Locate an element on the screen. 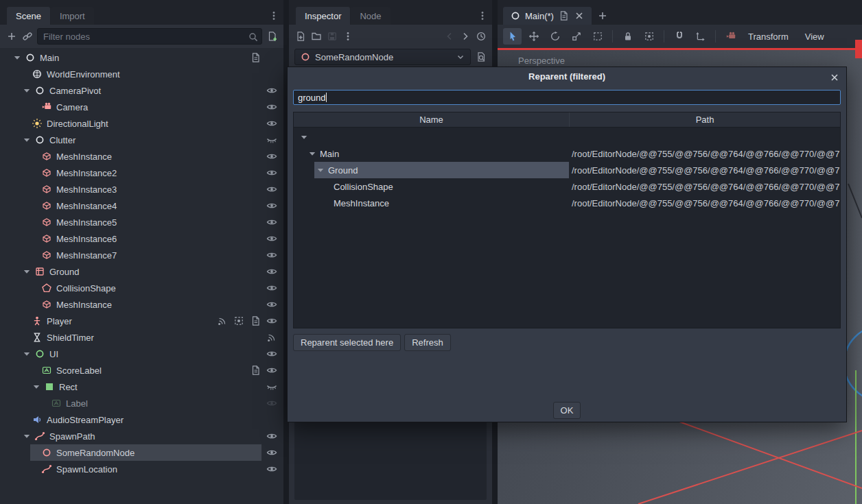 This screenshot has height=504, width=862. history-forward-icon is located at coordinates (465, 37).